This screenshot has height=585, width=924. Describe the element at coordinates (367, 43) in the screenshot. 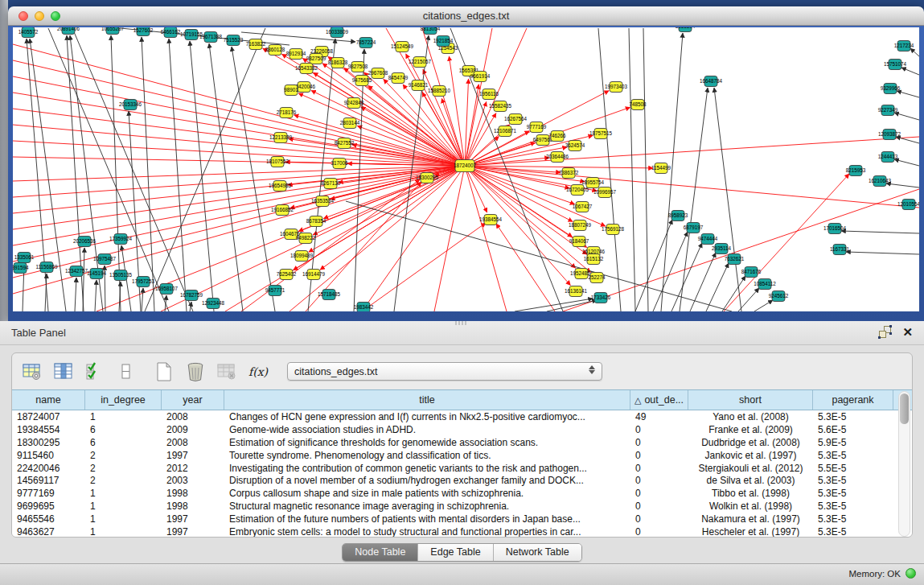

I see `network-node: 7857224` at that location.